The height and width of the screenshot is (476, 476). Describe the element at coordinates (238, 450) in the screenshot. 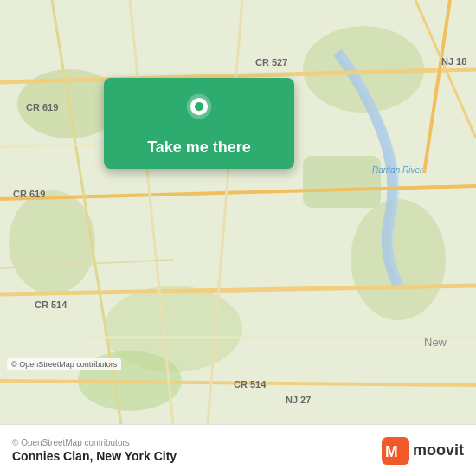

I see `bottom-bar: © OpenStreetMap contributors Connies Cla…` at that location.